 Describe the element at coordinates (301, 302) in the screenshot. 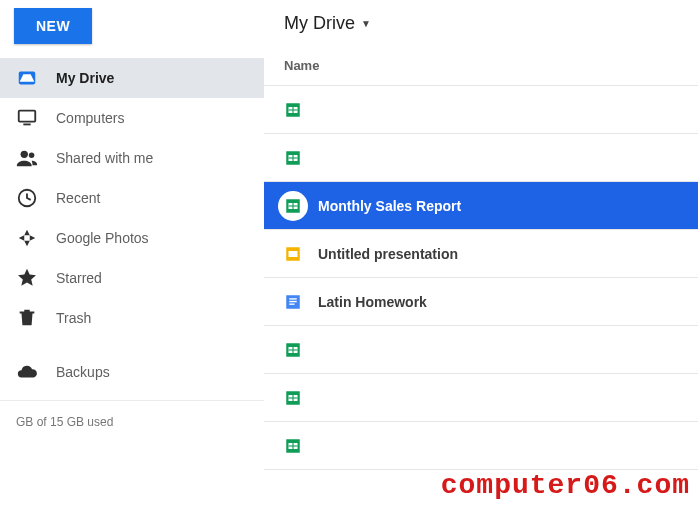

I see `doc-file-icon` at that location.